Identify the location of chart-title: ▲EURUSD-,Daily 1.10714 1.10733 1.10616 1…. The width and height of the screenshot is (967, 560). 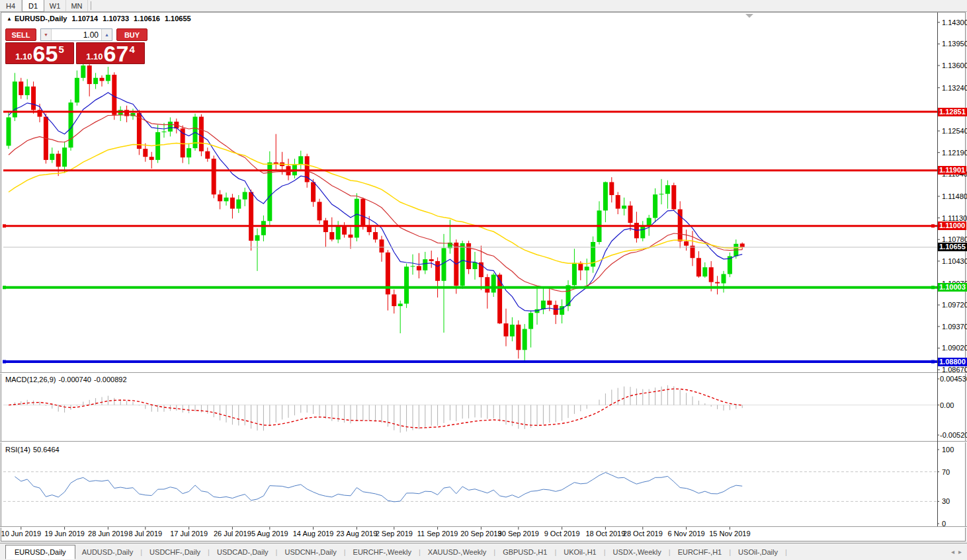
(101, 19).